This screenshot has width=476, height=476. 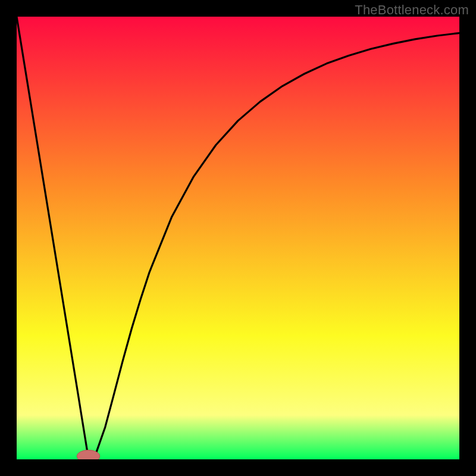 What do you see at coordinates (412, 10) in the screenshot?
I see `watermark-label: TheBottleneck.com` at bounding box center [412, 10].